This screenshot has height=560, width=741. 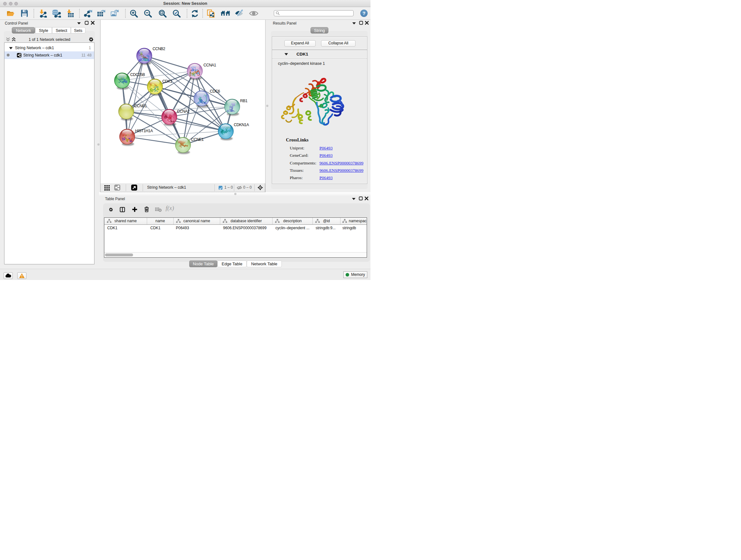 I want to click on svg-text: CCNA2, so click(x=184, y=111).